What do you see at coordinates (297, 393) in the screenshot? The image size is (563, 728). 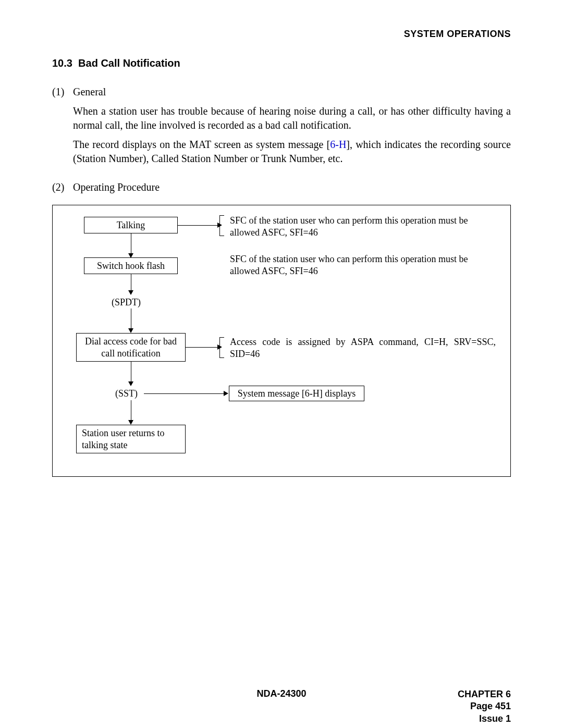 I see `box-system-message: System message [6-H] displays` at bounding box center [297, 393].